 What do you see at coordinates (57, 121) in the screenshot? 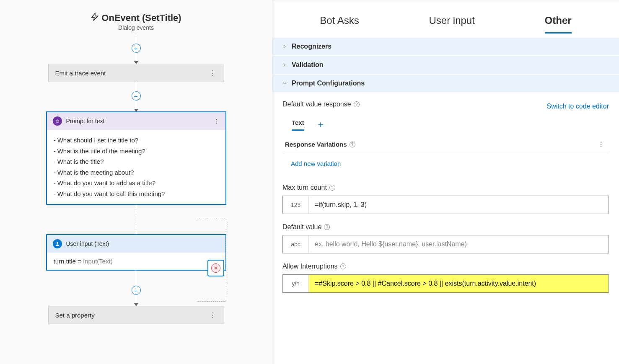
I see `bot-icon` at bounding box center [57, 121].